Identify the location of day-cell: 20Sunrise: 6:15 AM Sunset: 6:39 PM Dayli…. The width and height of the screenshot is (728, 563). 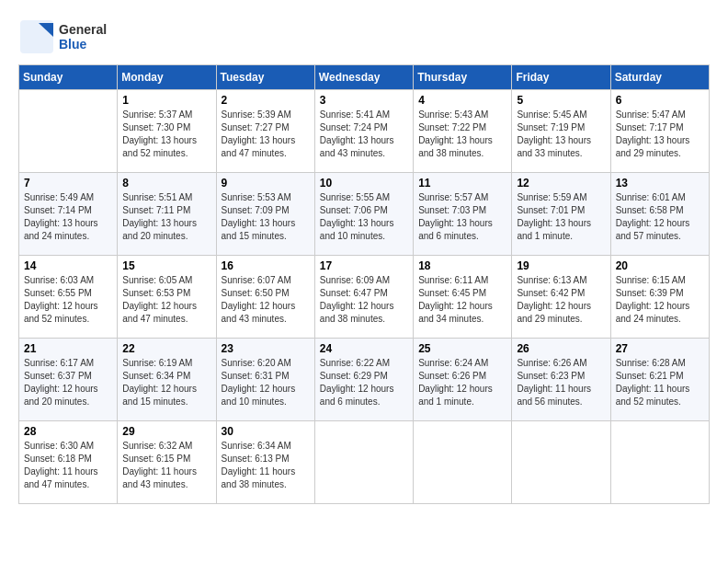
(660, 297).